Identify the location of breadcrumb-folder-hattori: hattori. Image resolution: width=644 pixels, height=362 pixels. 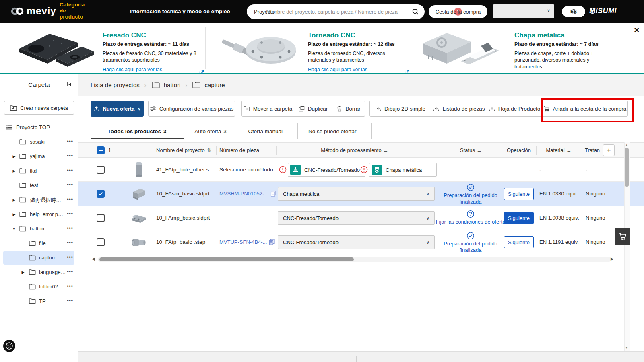
(166, 85).